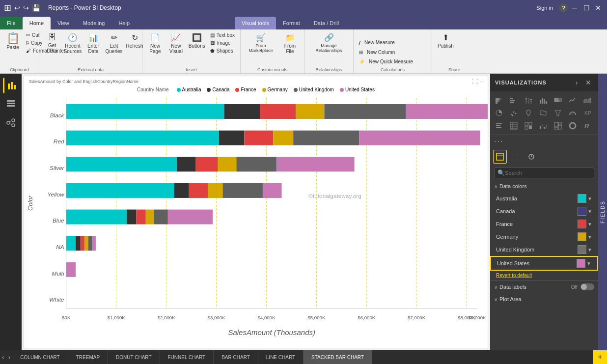  What do you see at coordinates (586, 8) in the screenshot?
I see `maximize-button: ☐` at bounding box center [586, 8].